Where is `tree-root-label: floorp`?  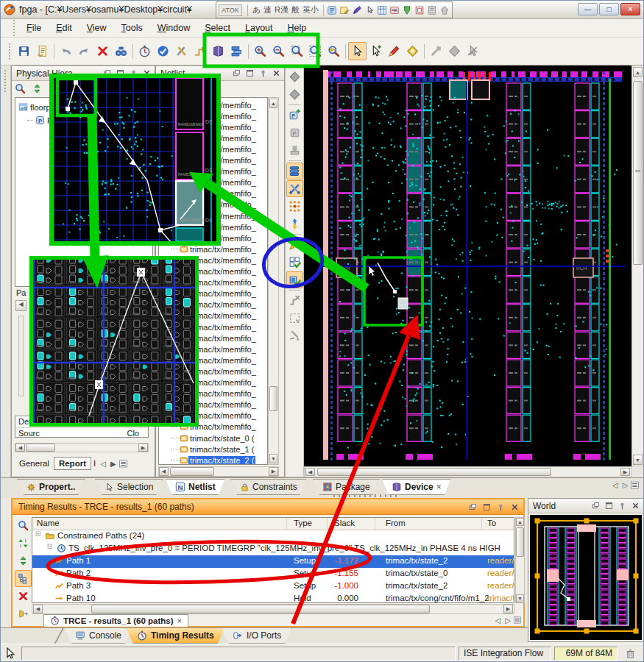 tree-root-label: floorp is located at coordinates (40, 107).